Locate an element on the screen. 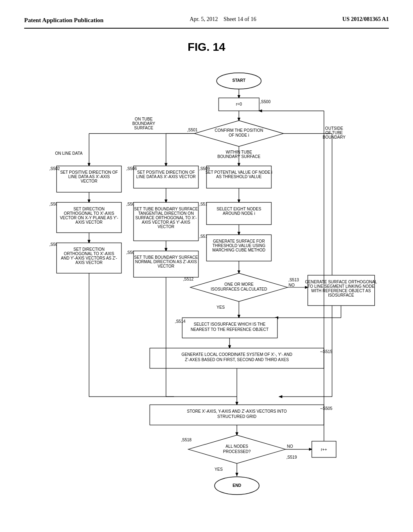 The height and width of the screenshot is (532, 413). svg-text: LINE DATA AS X'-AXIS is located at coordinates (89, 177).